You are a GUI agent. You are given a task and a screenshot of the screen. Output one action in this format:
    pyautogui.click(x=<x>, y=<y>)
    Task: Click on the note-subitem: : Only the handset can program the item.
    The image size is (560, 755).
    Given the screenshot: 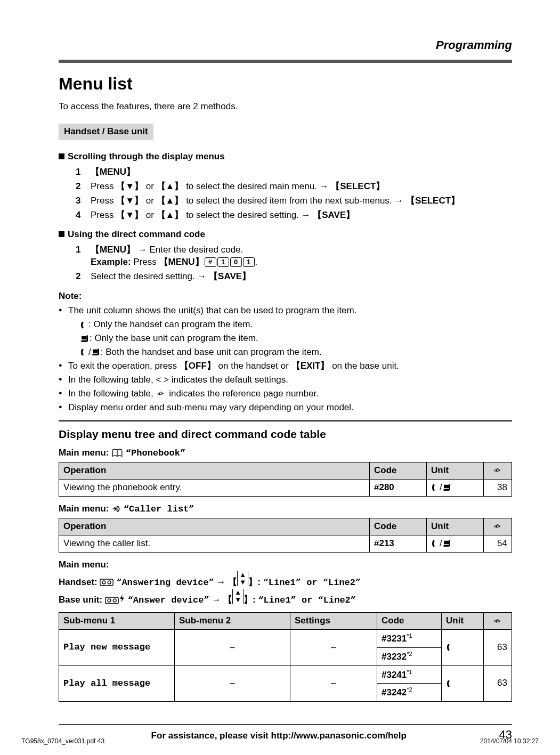 What is the action you would take?
    pyautogui.click(x=290, y=325)
    